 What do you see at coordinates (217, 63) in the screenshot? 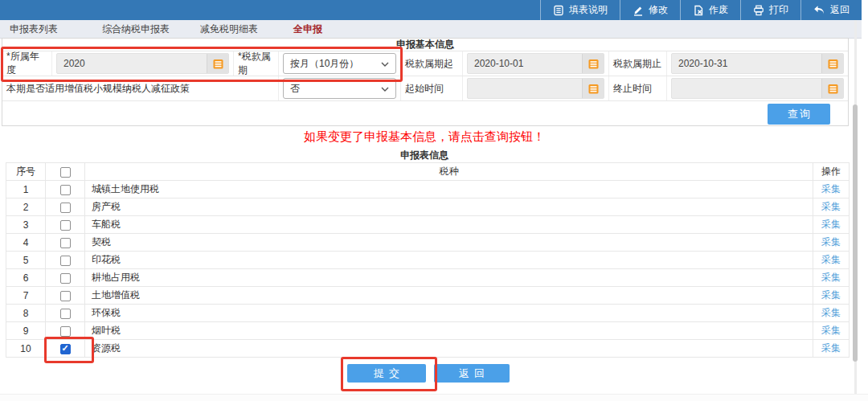
I see `year-calendar-button` at bounding box center [217, 63].